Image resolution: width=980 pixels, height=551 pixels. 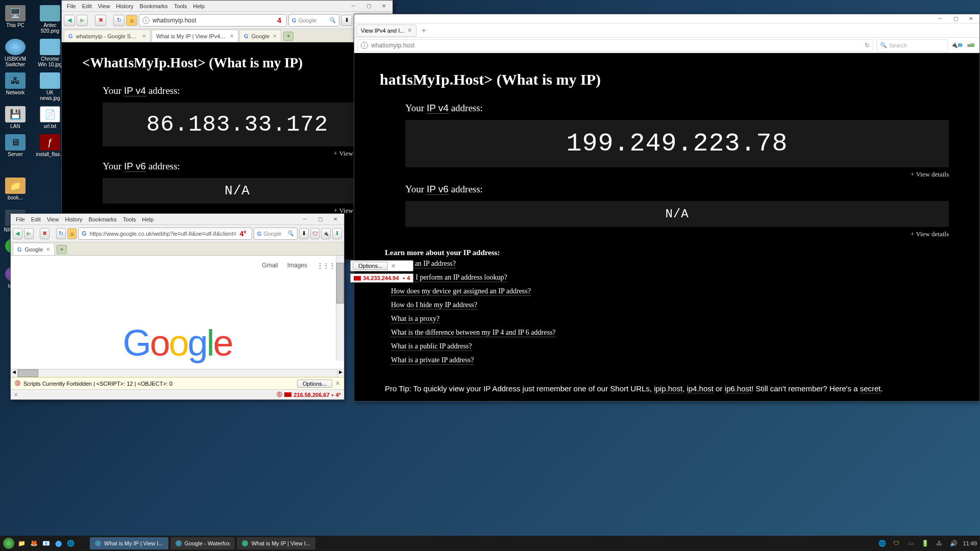 What do you see at coordinates (386, 31) in the screenshot?
I see `tab-active: View IPv4 and I... ✕` at bounding box center [386, 31].